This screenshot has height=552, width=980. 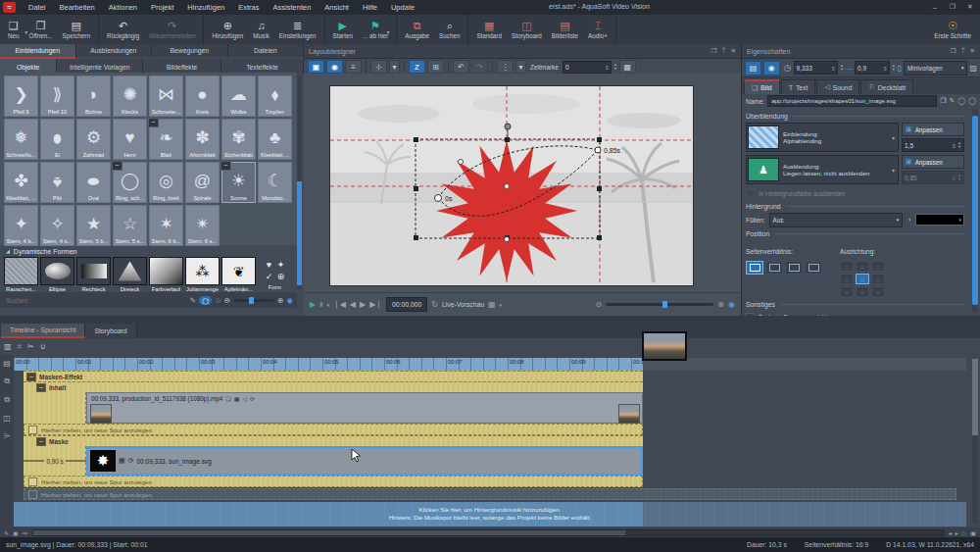 What do you see at coordinates (900, 69) in the screenshot?
I see `portrait-icon: ▯` at bounding box center [900, 69].